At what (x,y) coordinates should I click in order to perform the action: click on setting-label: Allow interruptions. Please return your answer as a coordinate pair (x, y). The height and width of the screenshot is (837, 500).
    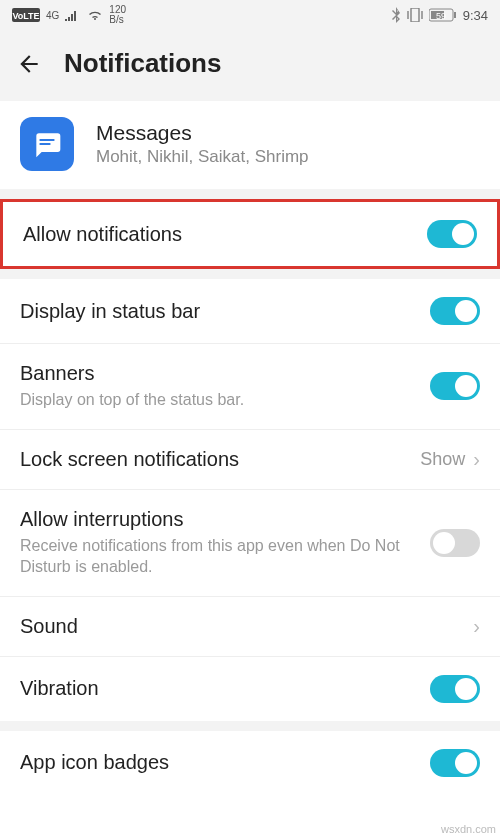
    Looking at the image, I should click on (225, 520).